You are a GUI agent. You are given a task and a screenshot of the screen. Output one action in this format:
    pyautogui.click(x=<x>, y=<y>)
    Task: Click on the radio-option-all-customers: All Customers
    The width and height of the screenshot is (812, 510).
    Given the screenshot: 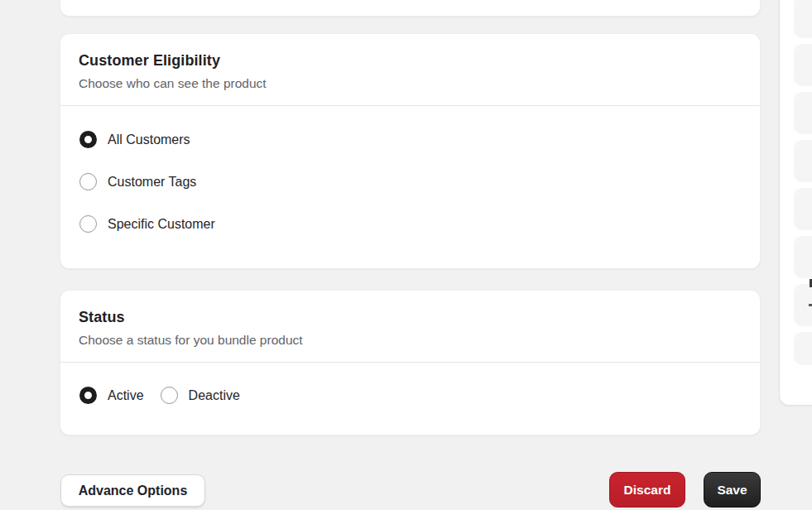 What is the action you would take?
    pyautogui.click(x=411, y=139)
    